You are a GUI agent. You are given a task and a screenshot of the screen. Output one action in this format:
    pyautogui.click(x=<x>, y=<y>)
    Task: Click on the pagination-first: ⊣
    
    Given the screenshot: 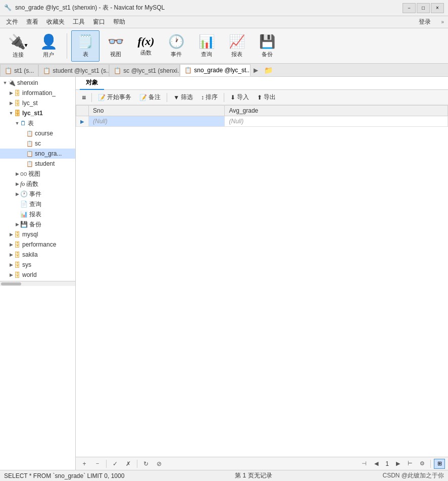 What is the action you would take?
    pyautogui.click(x=364, y=464)
    